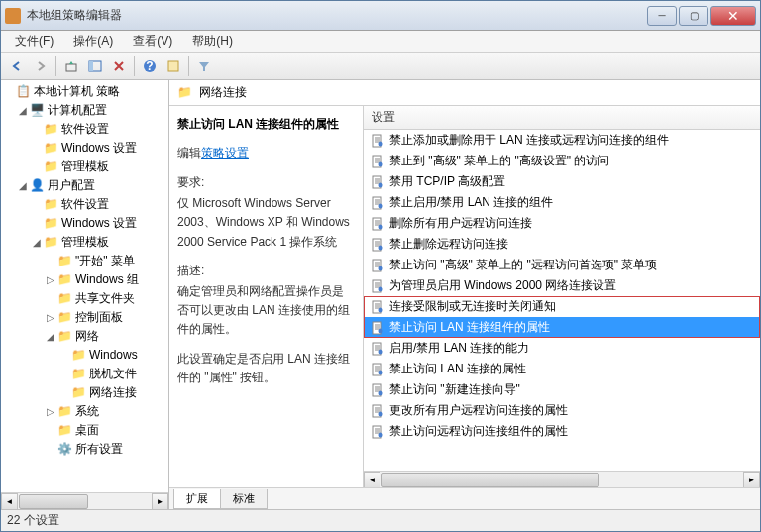  Describe the element at coordinates (71, 66) in the screenshot. I see `up-button` at that location.